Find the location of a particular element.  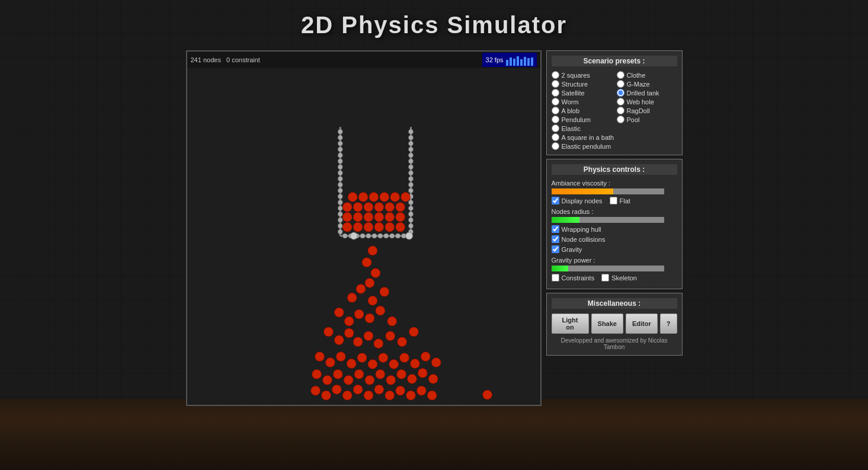

scenario-pool-radio is located at coordinates (621, 120).